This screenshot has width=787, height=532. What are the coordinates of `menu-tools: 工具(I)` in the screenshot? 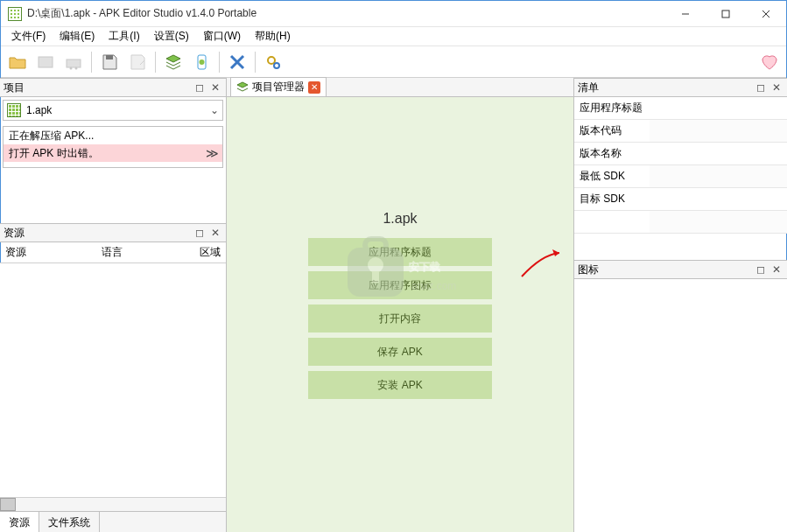 It's located at (124, 37).